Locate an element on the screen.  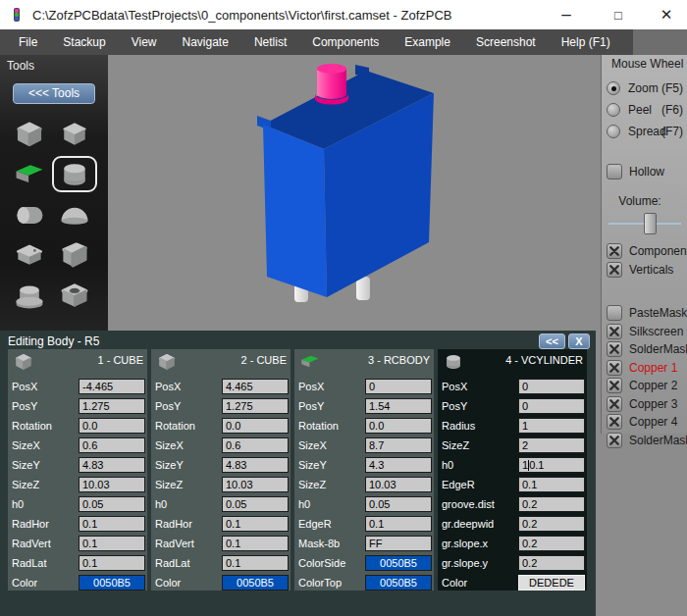
radio-zoom is located at coordinates (613, 88).